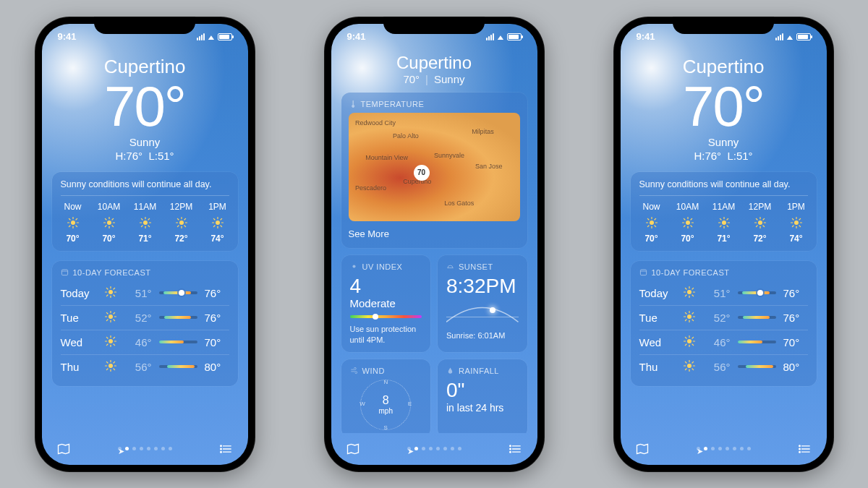  I want to click on day-high: 70°, so click(217, 343).